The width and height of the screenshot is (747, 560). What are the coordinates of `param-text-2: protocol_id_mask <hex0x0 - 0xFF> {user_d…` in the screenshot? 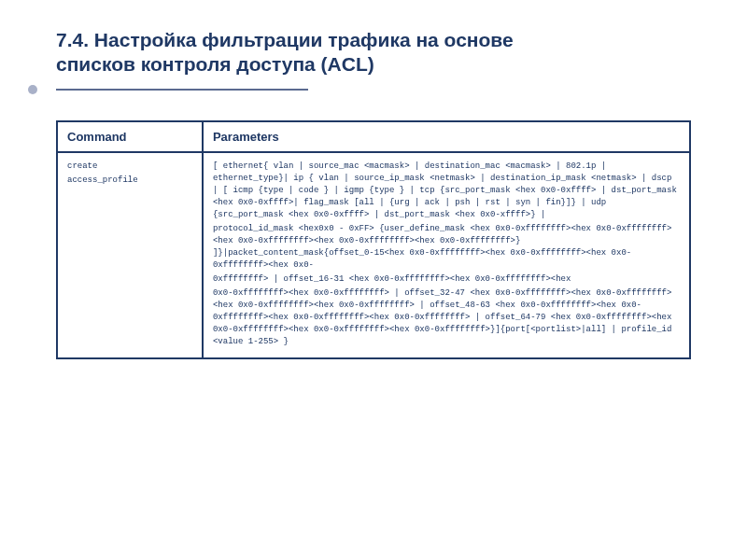 It's located at (446, 247).